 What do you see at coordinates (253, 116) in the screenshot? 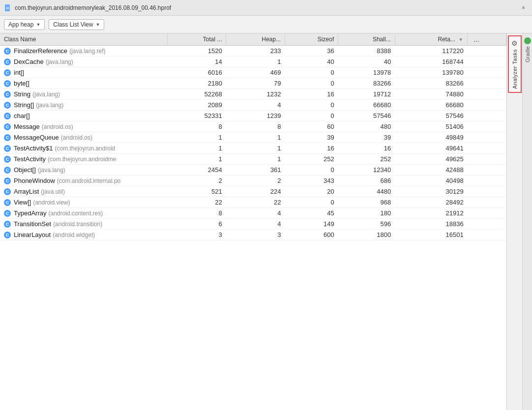
I see `table-row: C char[] 52331123905754657546` at bounding box center [253, 116].